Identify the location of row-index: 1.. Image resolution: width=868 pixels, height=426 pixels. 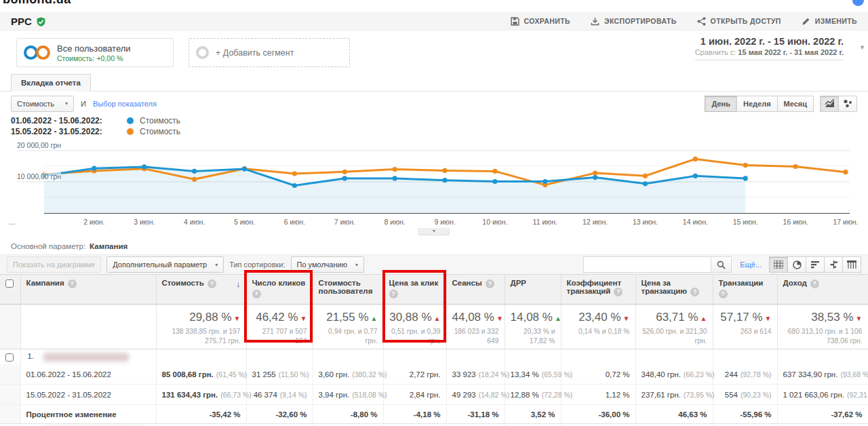
(31, 356).